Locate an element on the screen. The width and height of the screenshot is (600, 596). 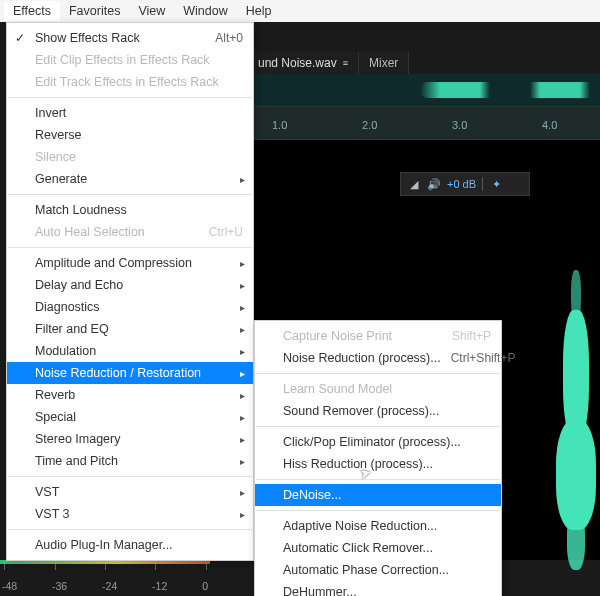
menuitem-time-pitch: Time and Pitch▸ is located at coordinates (130, 461).